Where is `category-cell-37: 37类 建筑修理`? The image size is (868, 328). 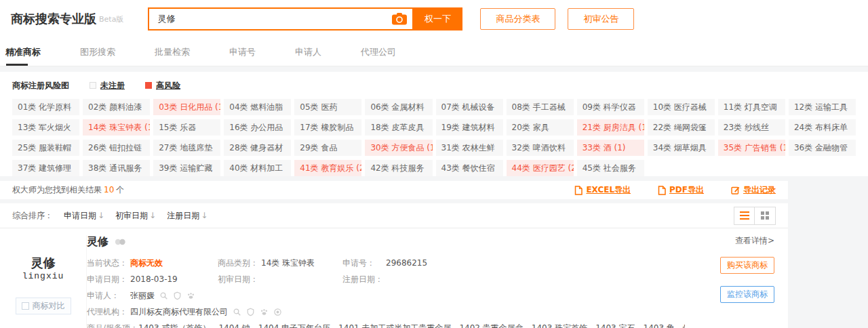
category-cell-37: 37类 建筑修理 is located at coordinates (46, 168).